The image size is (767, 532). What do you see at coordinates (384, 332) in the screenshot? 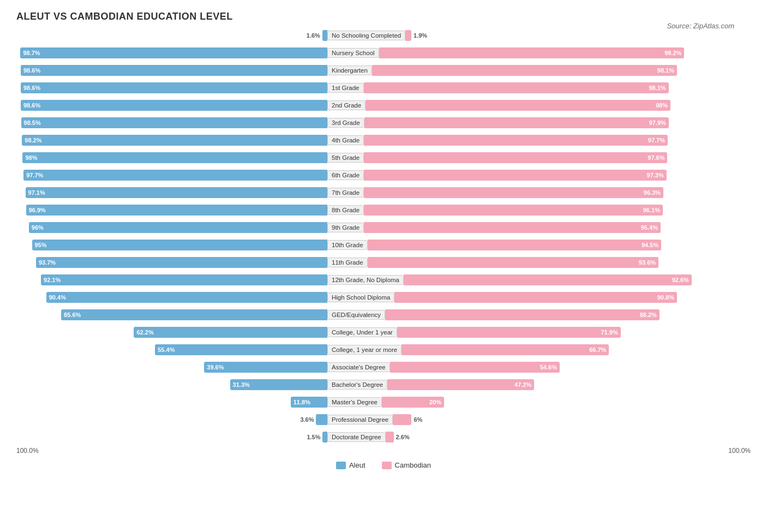
I see `bar-row: 62.2% College, Under 1 year 71.9%` at bounding box center [384, 332].